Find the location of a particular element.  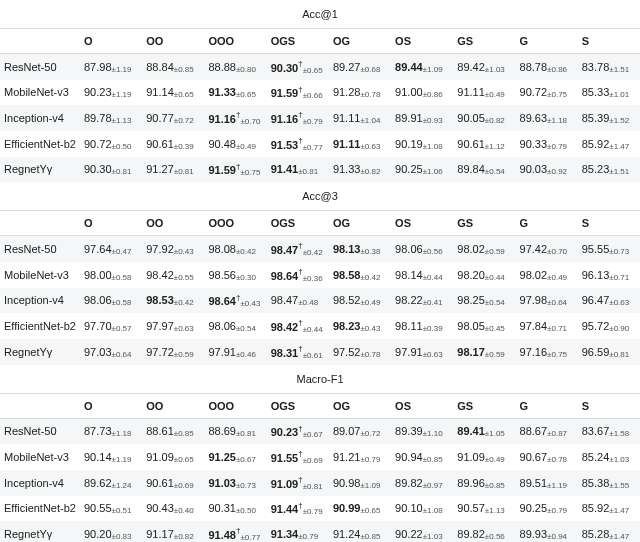

metric-cell: 98.25±0.54 is located at coordinates (484, 301).